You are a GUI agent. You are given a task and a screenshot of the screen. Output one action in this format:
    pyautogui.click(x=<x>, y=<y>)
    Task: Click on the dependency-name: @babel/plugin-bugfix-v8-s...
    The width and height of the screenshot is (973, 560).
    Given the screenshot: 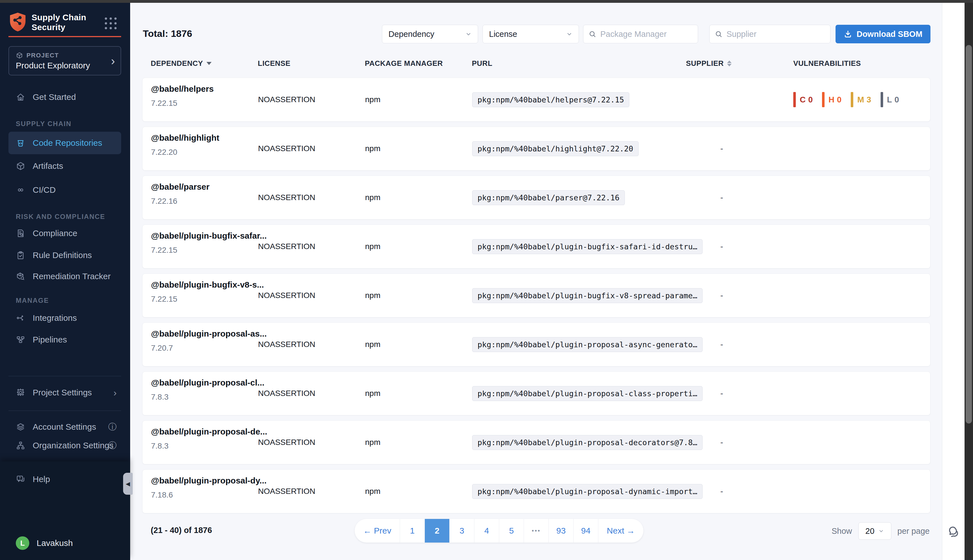 What is the action you would take?
    pyautogui.click(x=207, y=285)
    